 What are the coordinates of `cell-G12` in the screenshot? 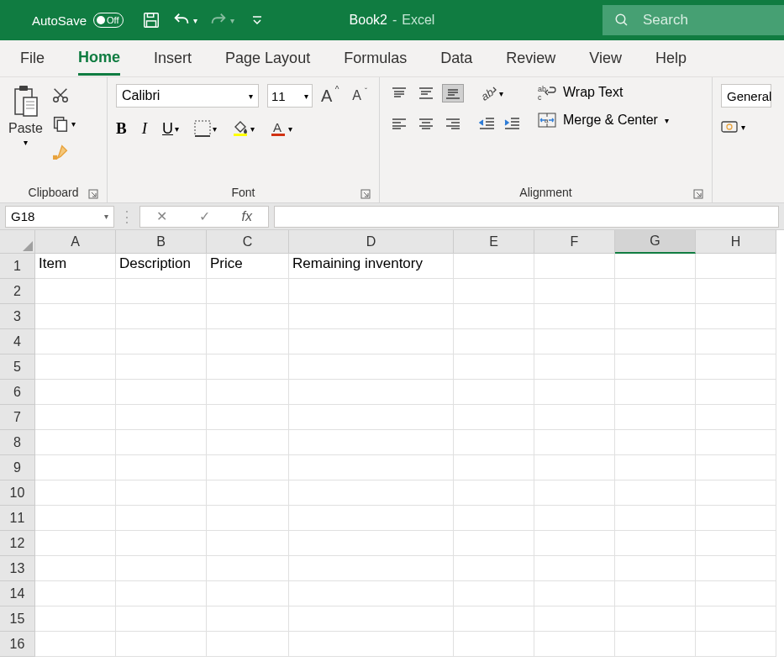 It's located at (655, 543).